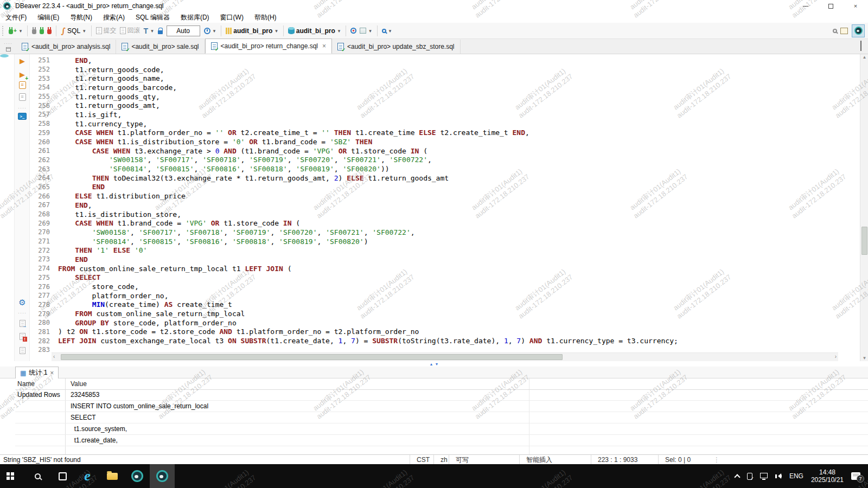  What do you see at coordinates (827, 476) in the screenshot?
I see `taskbar-clock: 14:482025/10/21` at bounding box center [827, 476].